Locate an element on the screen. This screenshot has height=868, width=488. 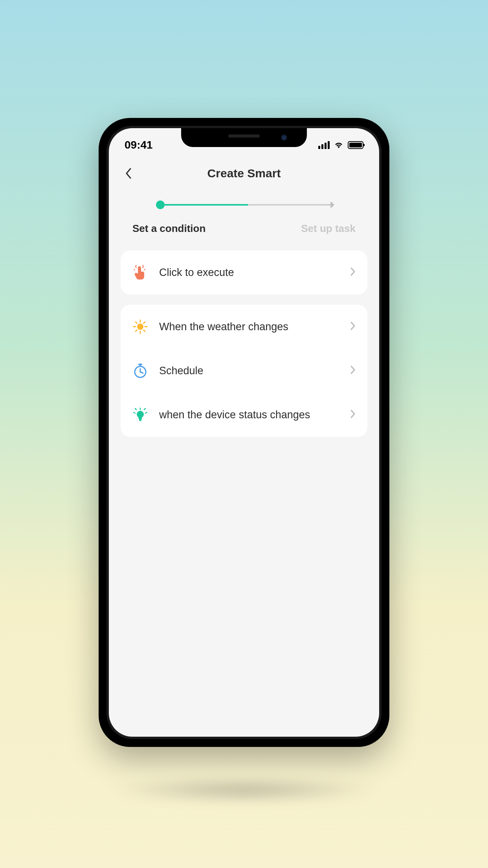
status-indicators is located at coordinates (341, 145).